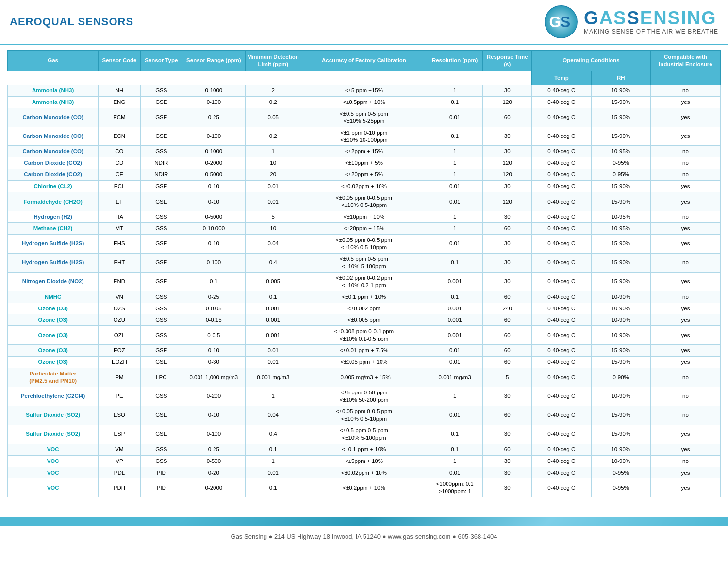  I want to click on cell-rh: 0-90%, so click(621, 378).